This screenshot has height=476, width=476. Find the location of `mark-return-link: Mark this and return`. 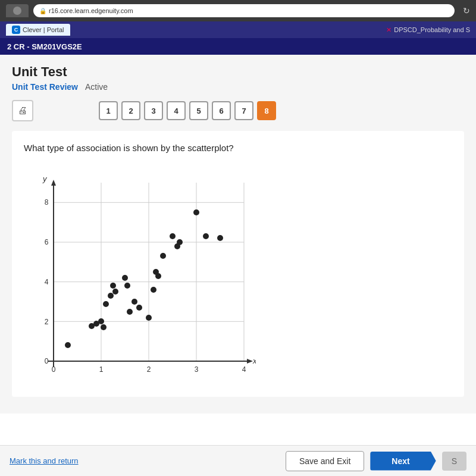

mark-return-link: Mark this and return is located at coordinates (145, 461).